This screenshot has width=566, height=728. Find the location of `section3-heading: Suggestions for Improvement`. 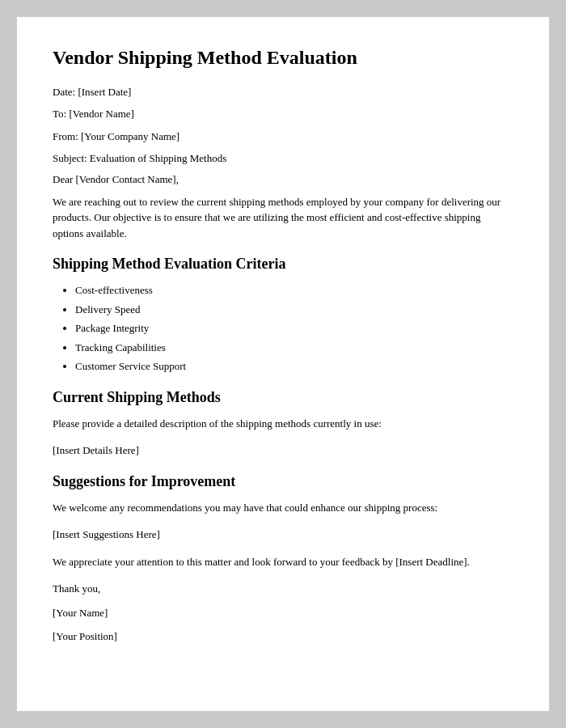

section3-heading: Suggestions for Improvement is located at coordinates (283, 482).